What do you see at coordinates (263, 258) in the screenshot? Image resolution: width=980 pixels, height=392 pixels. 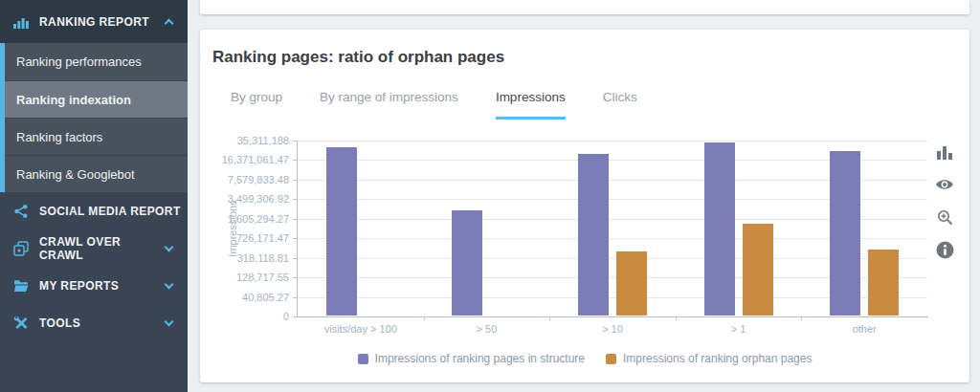 I see `y-tick-label: 318,118.81` at bounding box center [263, 258].